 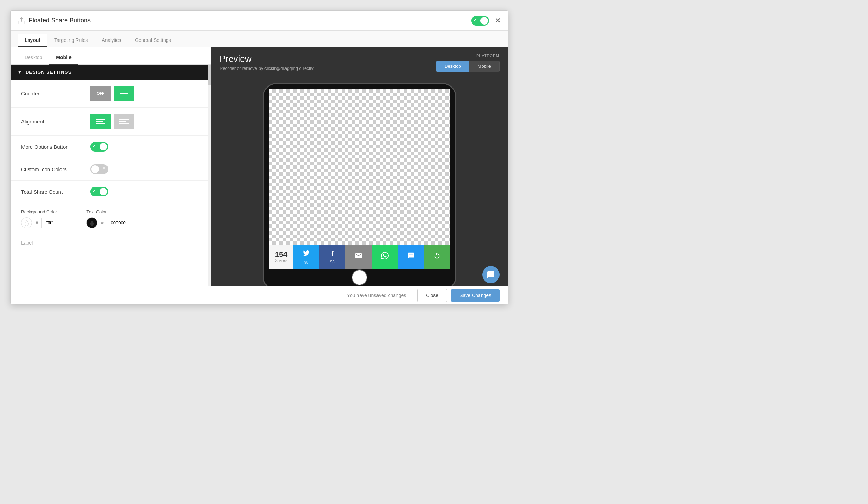 I want to click on custom-icon-colors-toggle, so click(x=99, y=169).